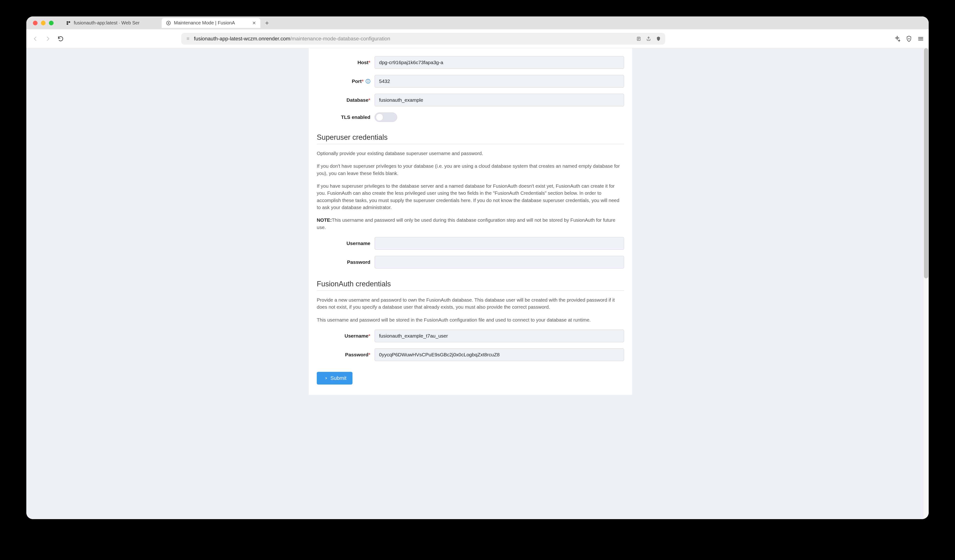  Describe the element at coordinates (324, 220) in the screenshot. I see `note-label: NOTE:` at that location.